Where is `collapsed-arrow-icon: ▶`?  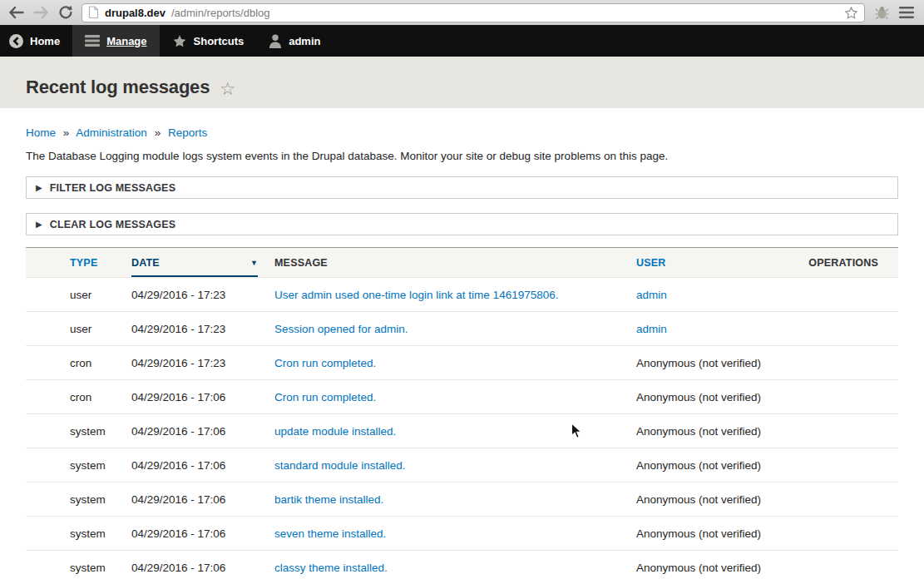
collapsed-arrow-icon: ▶ is located at coordinates (39, 225).